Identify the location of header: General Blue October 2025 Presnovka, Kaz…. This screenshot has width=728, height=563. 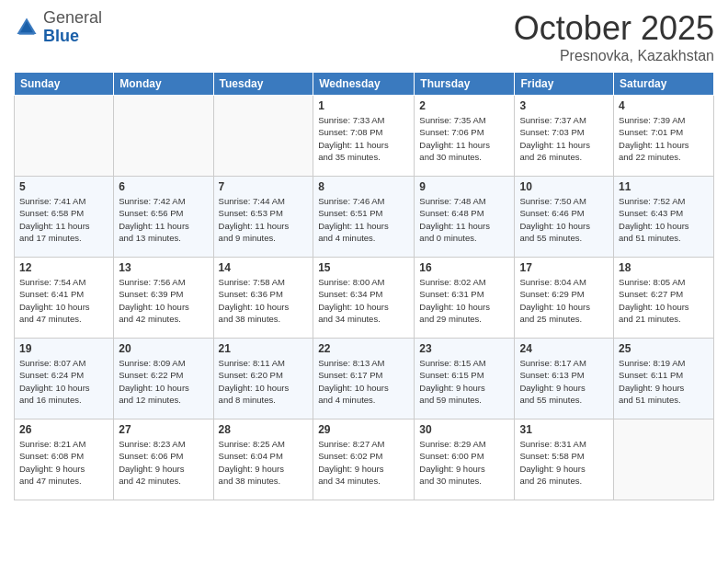
(364, 37).